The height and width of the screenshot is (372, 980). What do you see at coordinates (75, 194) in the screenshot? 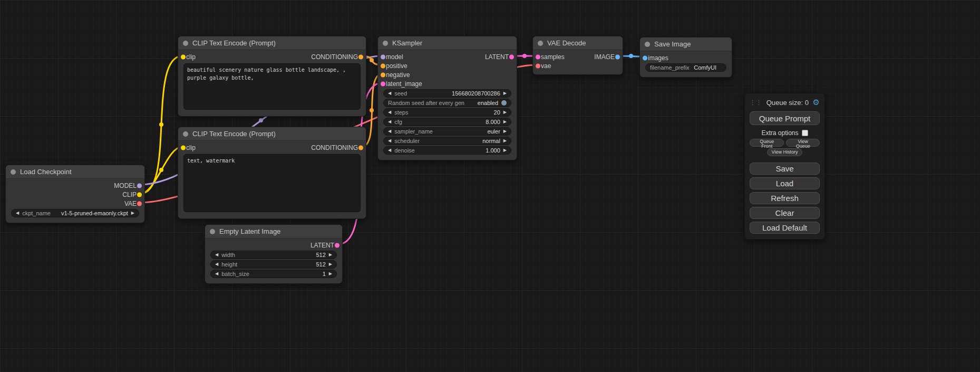
I see `node-load-checkpoint: Load Checkpoint MODEL CLIP VAE ◀ ckpt_na…` at bounding box center [75, 194].